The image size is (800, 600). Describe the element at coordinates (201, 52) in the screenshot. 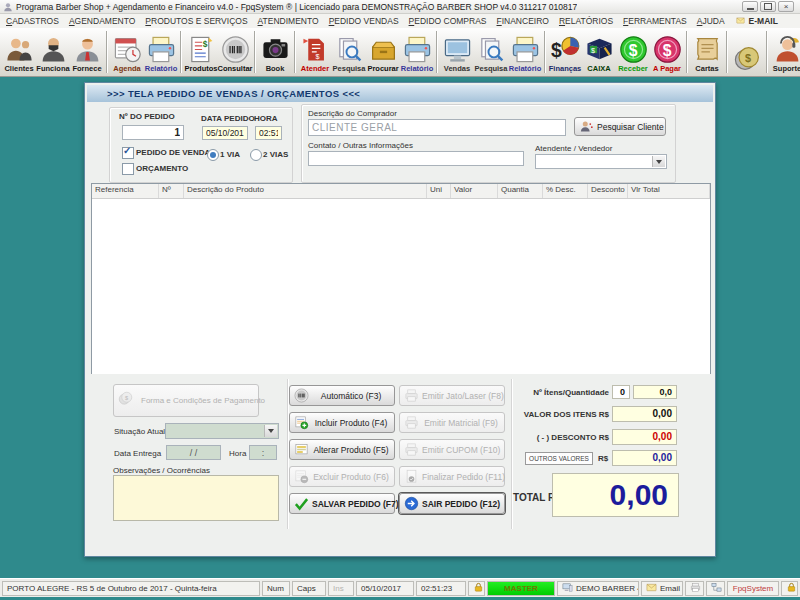

I see `toolbar-button-produtos: $Produtos` at that location.